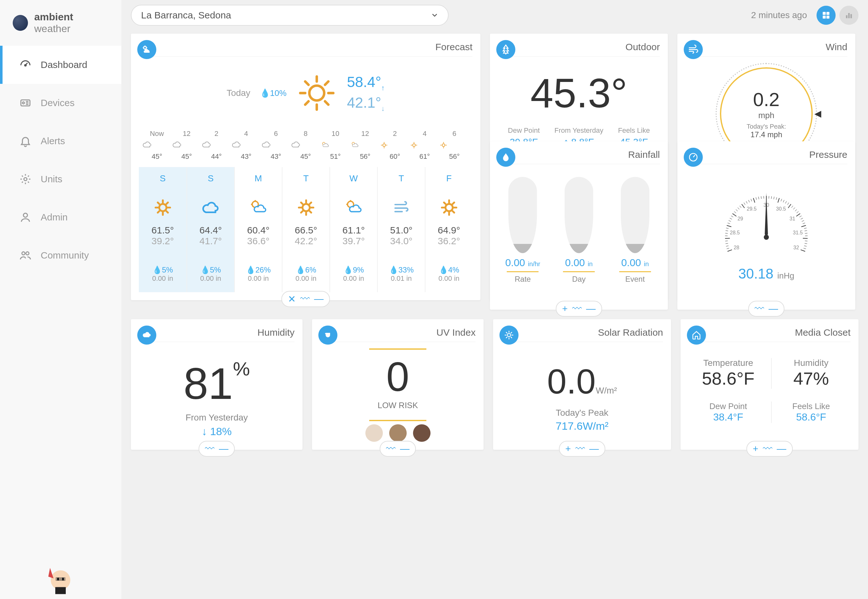 The image size is (868, 599). I want to click on chart-view-button, so click(849, 15).